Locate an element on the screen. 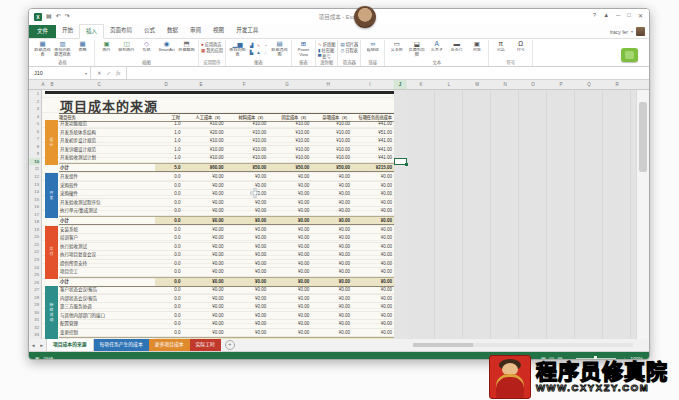 This screenshot has width=679, height=400. task-cell: 内部状态会议/报告 is located at coordinates (107, 299).